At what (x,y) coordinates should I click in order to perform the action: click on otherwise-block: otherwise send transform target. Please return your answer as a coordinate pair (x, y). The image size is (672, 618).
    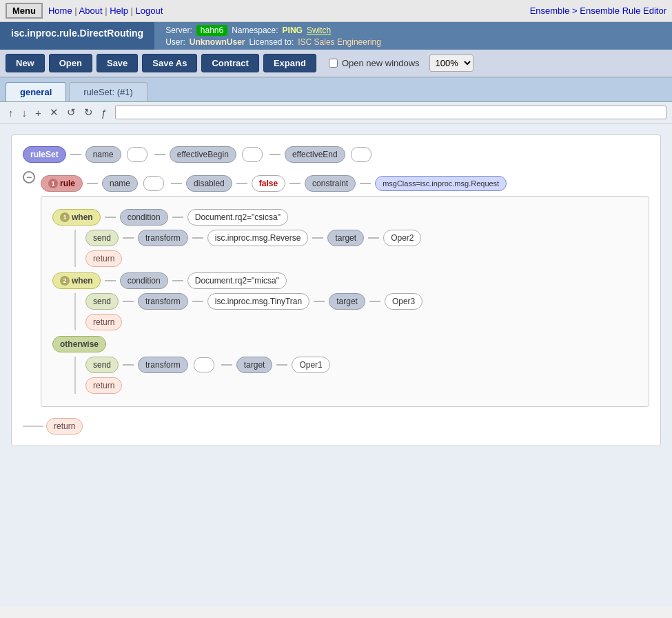
    Looking at the image, I should click on (345, 365).